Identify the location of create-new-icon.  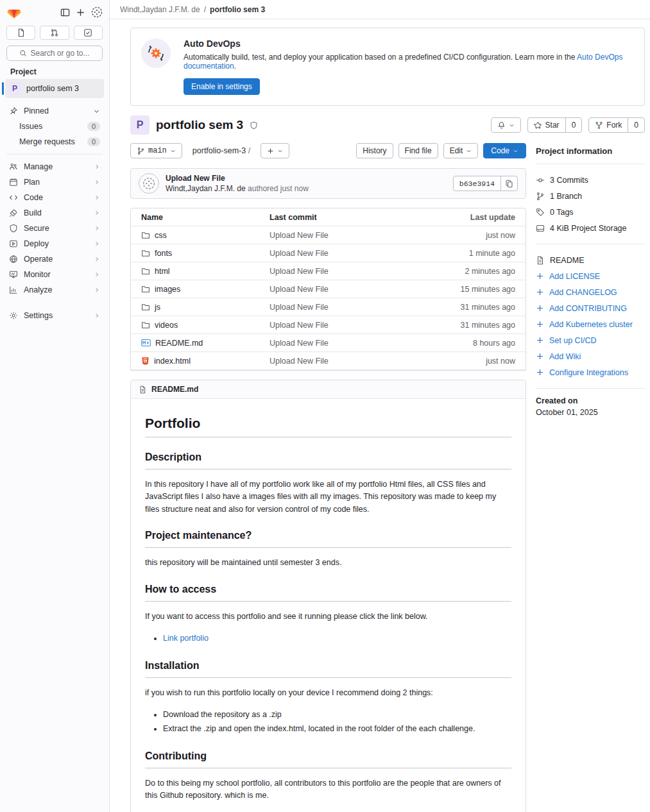
(81, 13).